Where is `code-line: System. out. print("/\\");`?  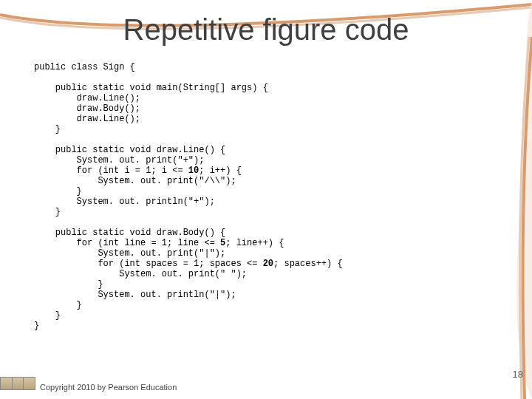
code-line: System. out. print("/\\"); is located at coordinates (188, 181).